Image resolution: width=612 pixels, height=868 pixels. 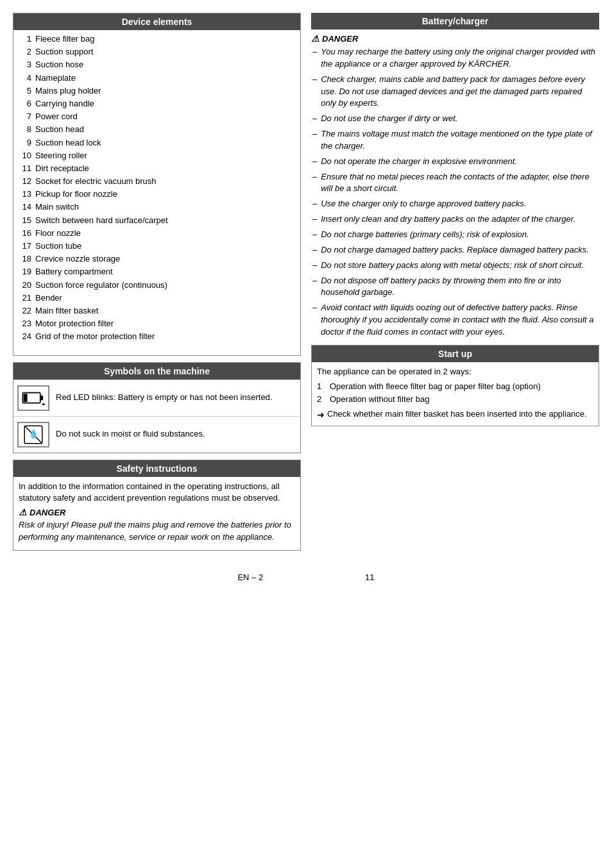 I want to click on item-number: 16, so click(x=25, y=233).